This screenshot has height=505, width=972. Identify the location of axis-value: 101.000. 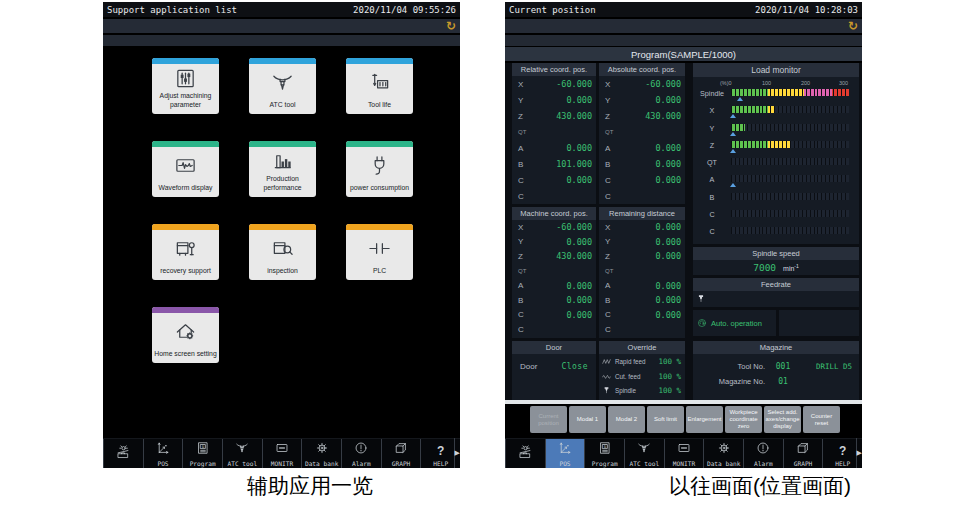
(574, 164).